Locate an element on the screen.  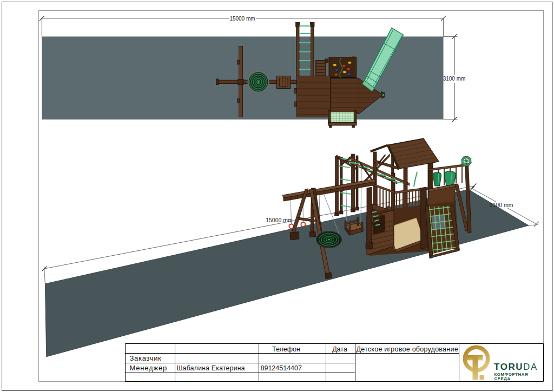
svg-text: 89124514407 is located at coordinates (281, 368).